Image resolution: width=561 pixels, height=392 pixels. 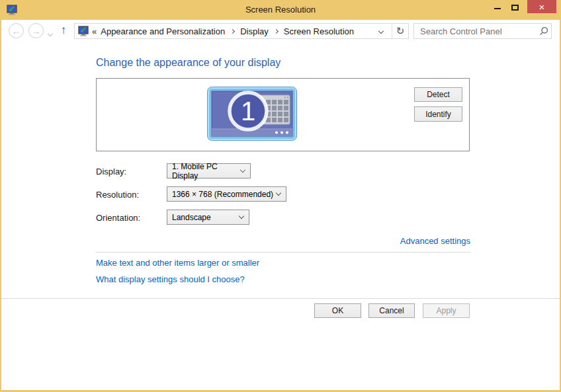 I want to click on display-settings-help-link: What display settings should I choose?, so click(x=171, y=279).